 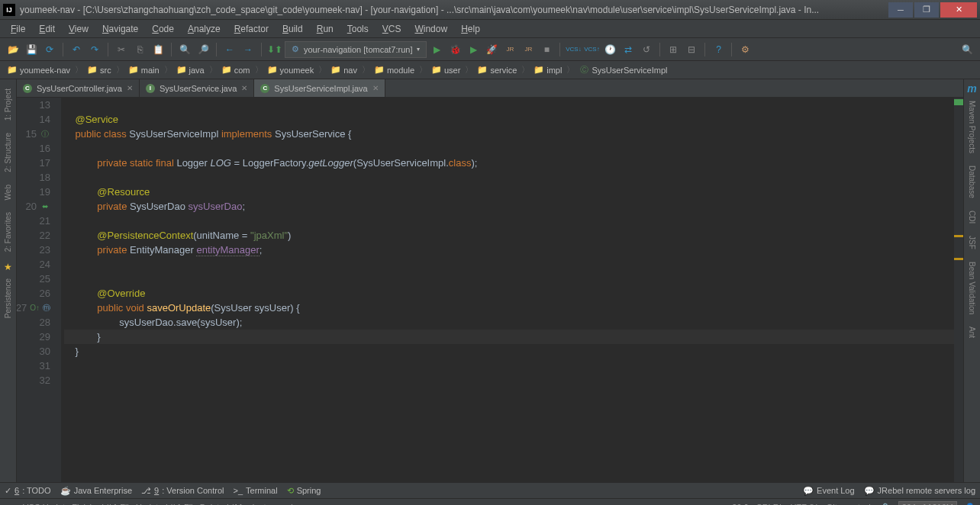 What do you see at coordinates (492, 50) in the screenshot?
I see `jrebel-run-icon: 🚀` at bounding box center [492, 50].